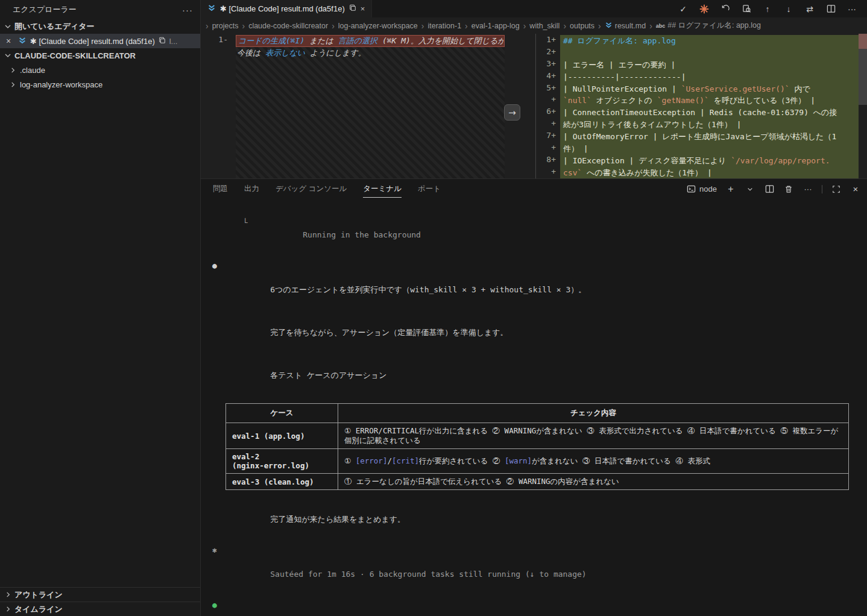 This screenshot has height=616, width=867. I want to click on explorer-more-icon: ···, so click(188, 10).